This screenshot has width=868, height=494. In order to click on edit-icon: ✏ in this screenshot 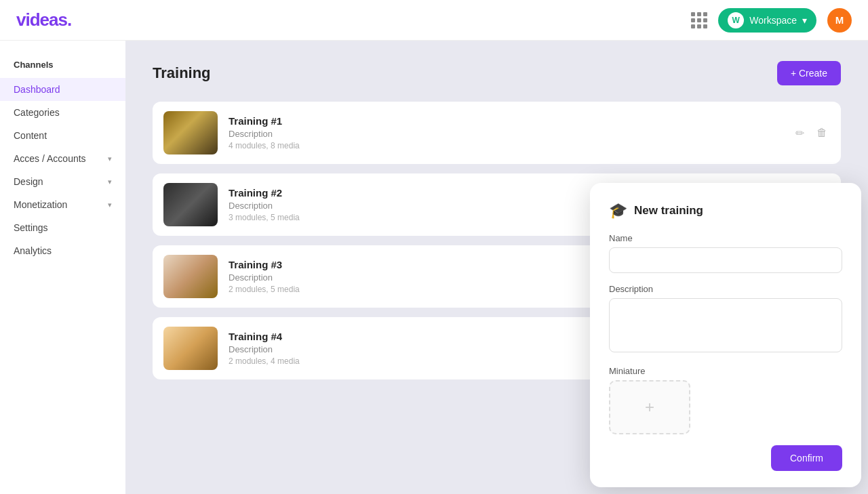, I will do `click(800, 133)`.